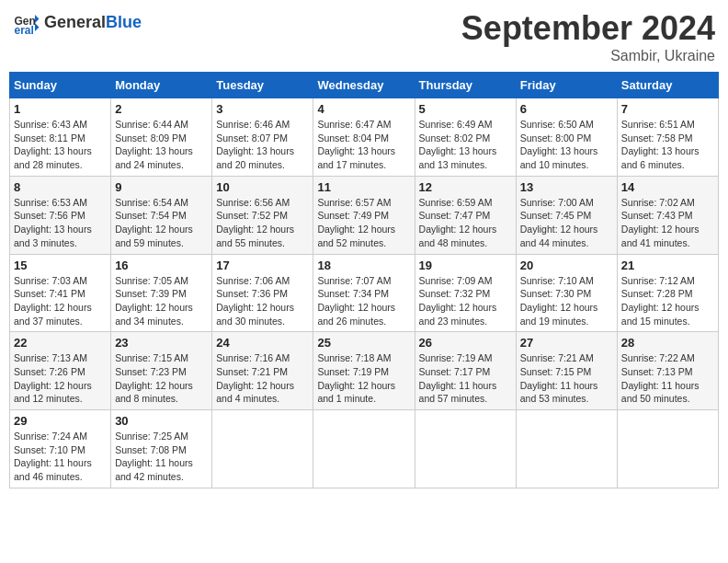 This screenshot has width=728, height=563. I want to click on day-number: 10, so click(263, 188).